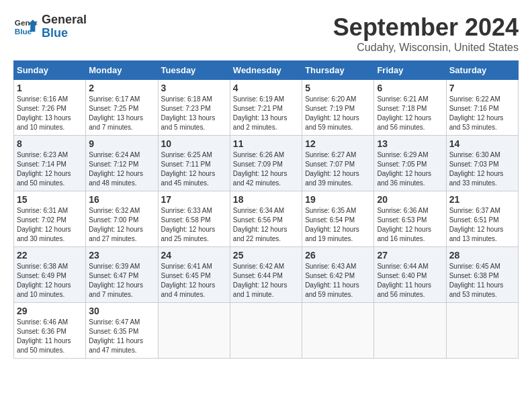 The image size is (532, 411). I want to click on calendar-cell: 6Sunrise: 6:21 AMSunset: 7:18 PMDaylight…, so click(410, 107).